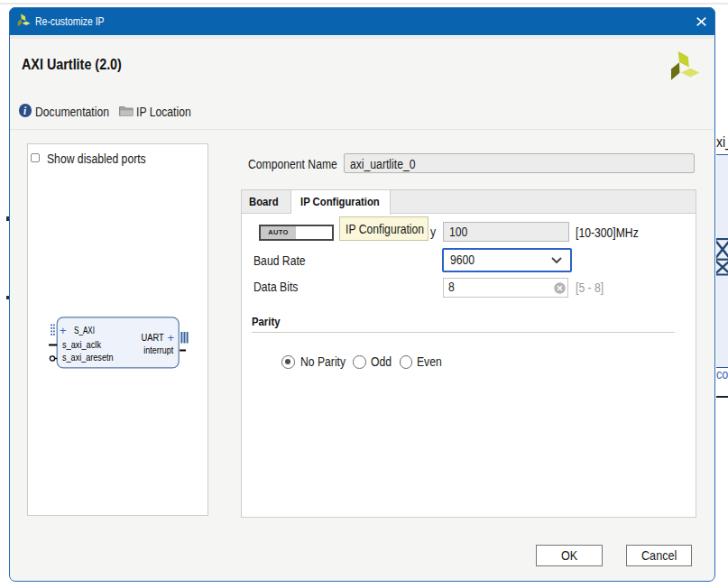 The image size is (728, 588). Describe the element at coordinates (85, 330) in the screenshot. I see `svg-text: S_AXI` at that location.